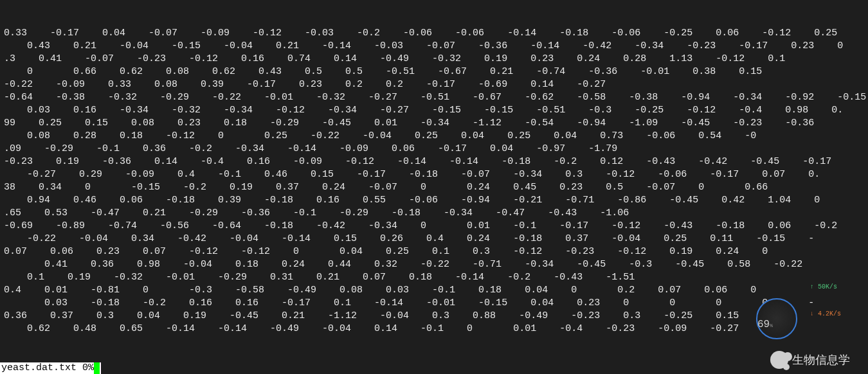 The width and height of the screenshot is (868, 374). Describe the element at coordinates (434, 316) in the screenshot. I see `data-row: 0.36 0.37 0.3 0.04 0.19 -0.45 0.21 -1.12…` at that location.